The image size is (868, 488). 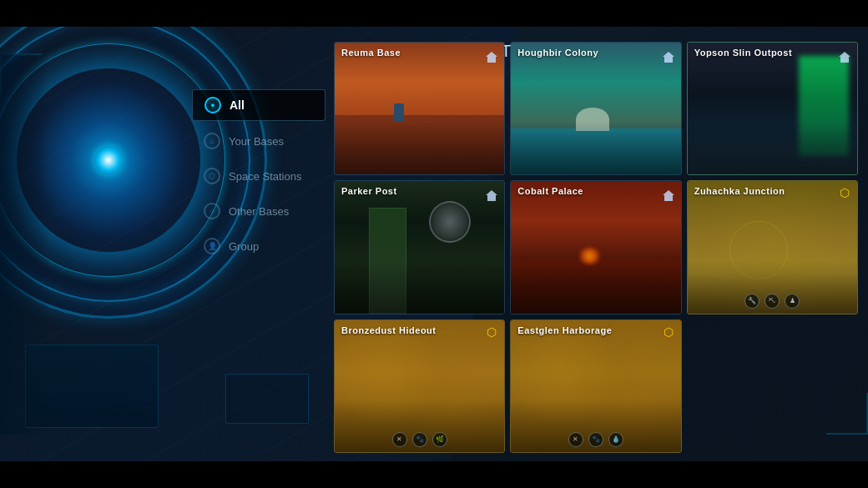 I want to click on house-icon-cobalt, so click(x=669, y=193).